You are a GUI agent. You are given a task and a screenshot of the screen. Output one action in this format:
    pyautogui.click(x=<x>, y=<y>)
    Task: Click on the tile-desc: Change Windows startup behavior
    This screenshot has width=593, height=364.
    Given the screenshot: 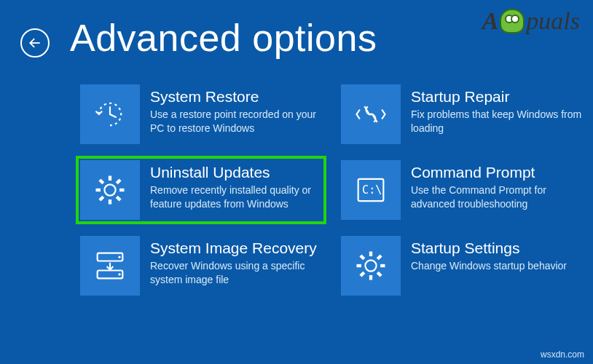 What is the action you would take?
    pyautogui.click(x=489, y=266)
    